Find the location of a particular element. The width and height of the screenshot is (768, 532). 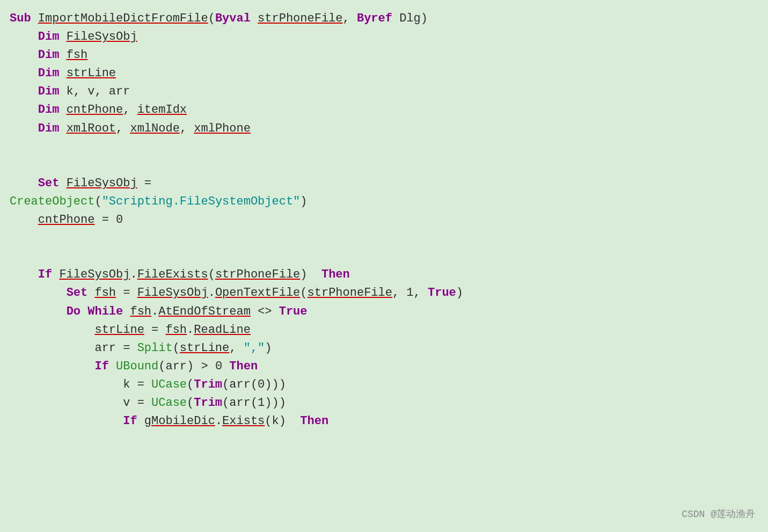

code-line: If gMobileDic.Exists(k) Then is located at coordinates (381, 421).